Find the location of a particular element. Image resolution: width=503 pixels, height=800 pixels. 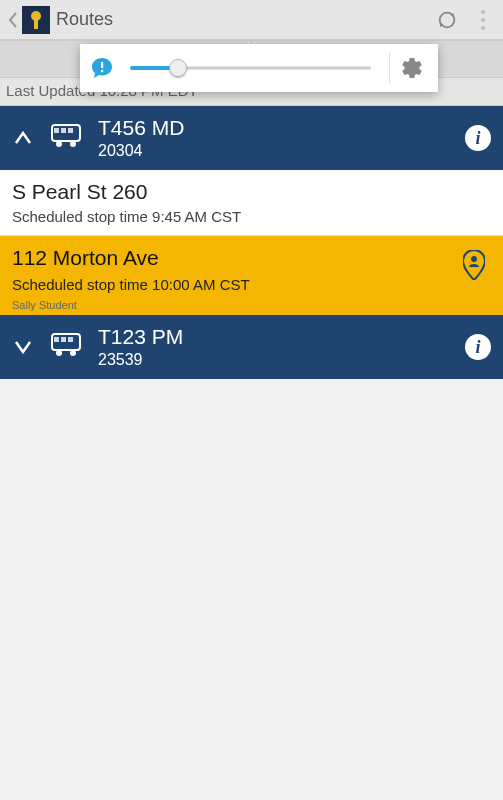

stop-schedule: Scheduled stop time 10:00 AM CST is located at coordinates (252, 284).